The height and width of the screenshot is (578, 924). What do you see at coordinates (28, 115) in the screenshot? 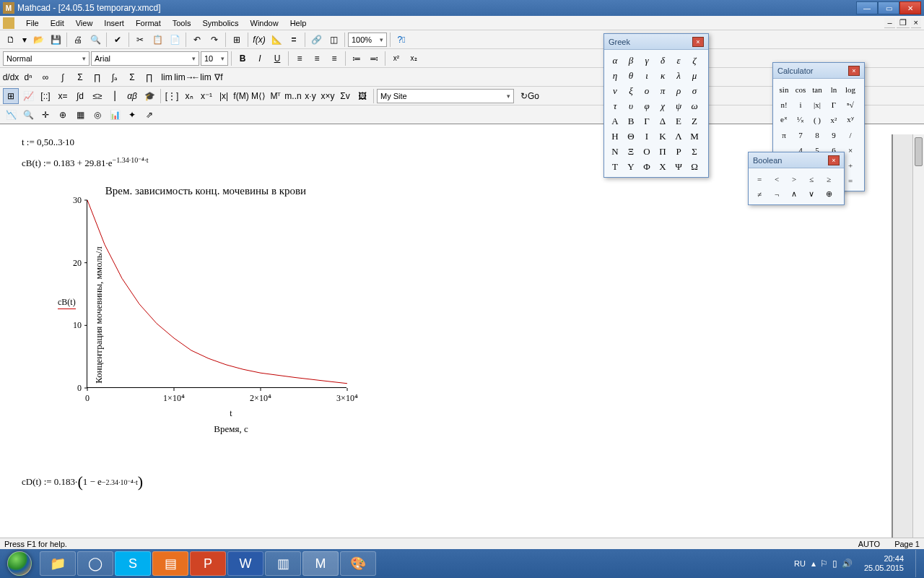
I see `zoom-plot-button: 🔍` at bounding box center [28, 115].